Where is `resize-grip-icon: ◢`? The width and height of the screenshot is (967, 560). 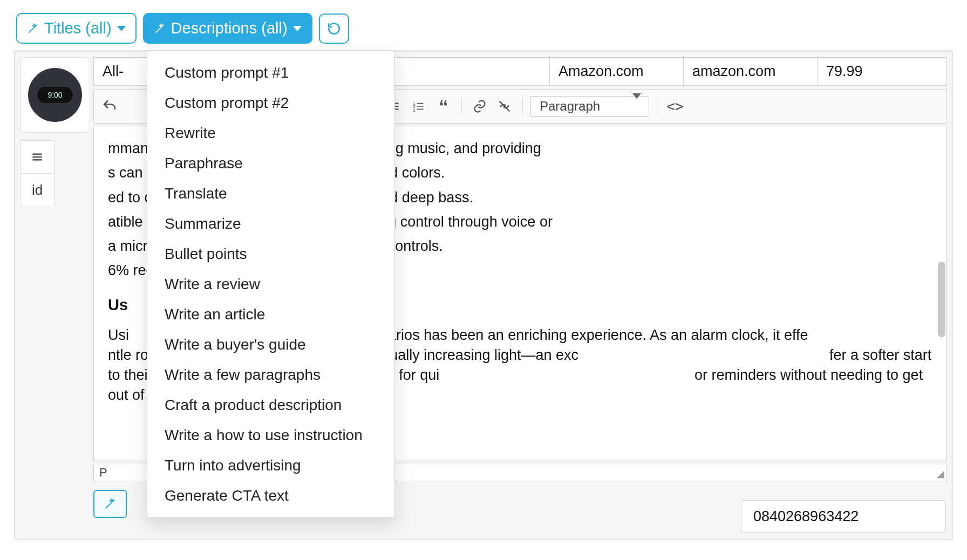
resize-grip-icon: ◢ is located at coordinates (941, 474).